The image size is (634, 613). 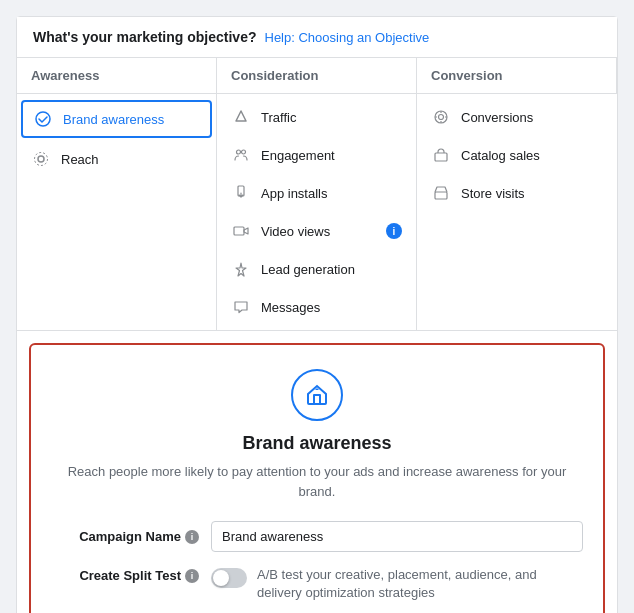 I want to click on engagement-label: Engagement, so click(x=298, y=156).